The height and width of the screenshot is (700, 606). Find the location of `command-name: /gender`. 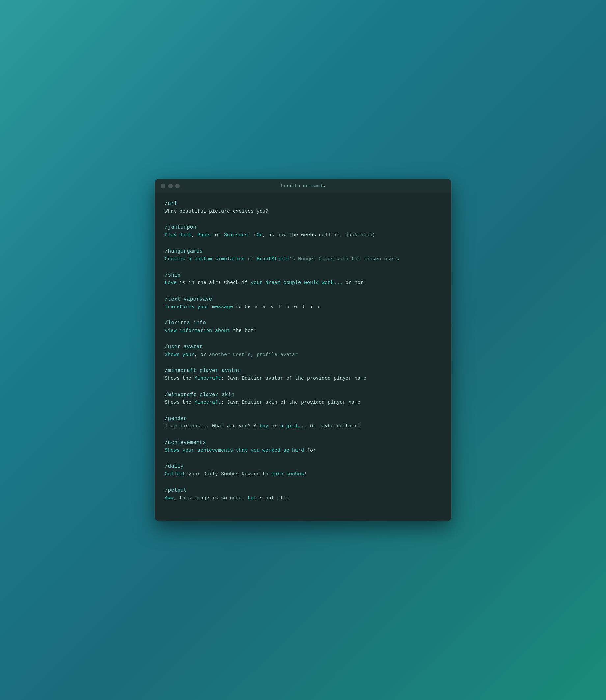

command-name: /gender is located at coordinates (303, 419).